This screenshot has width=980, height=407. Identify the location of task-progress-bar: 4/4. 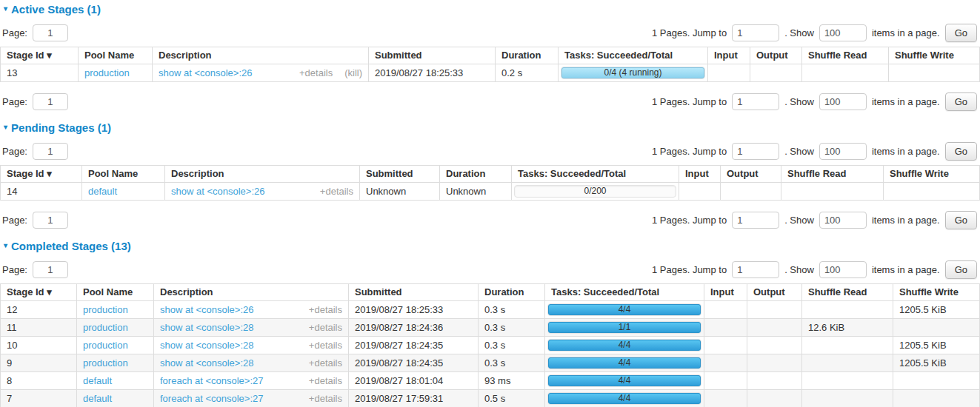
(624, 345).